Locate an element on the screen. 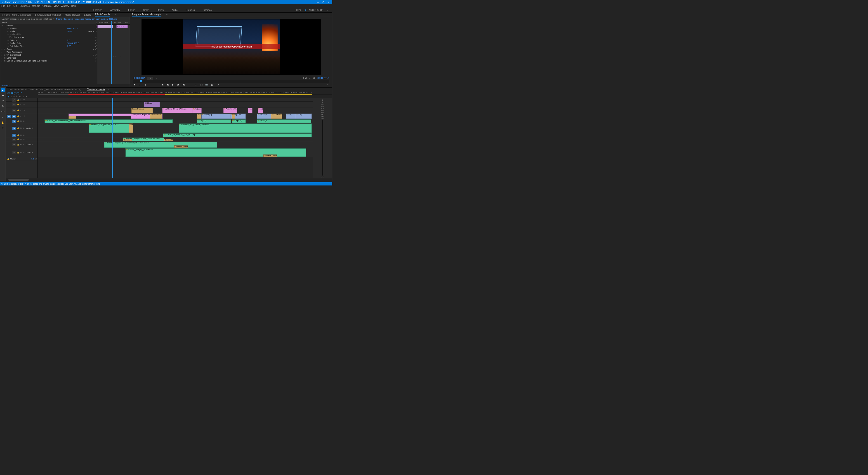 The image size is (868, 475). seq-tab-1: Trueno y la energia is located at coordinates (96, 89).